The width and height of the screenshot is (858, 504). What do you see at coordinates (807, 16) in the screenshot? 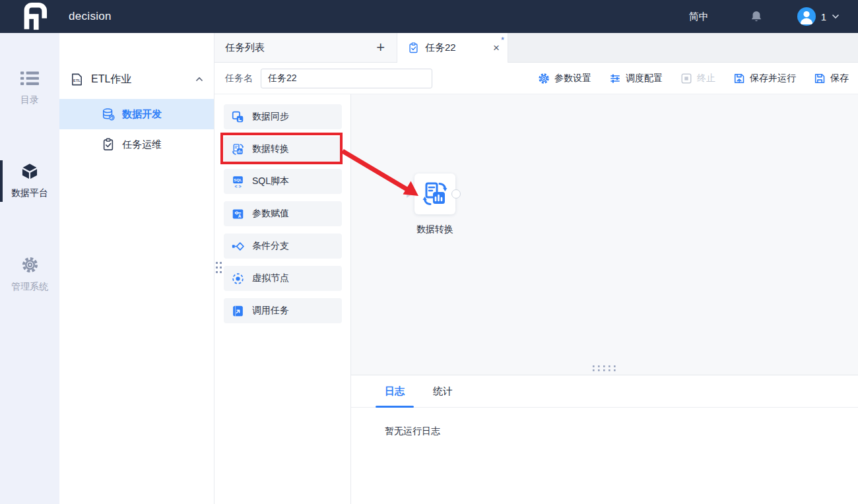
I see `user-avatar` at bounding box center [807, 16].